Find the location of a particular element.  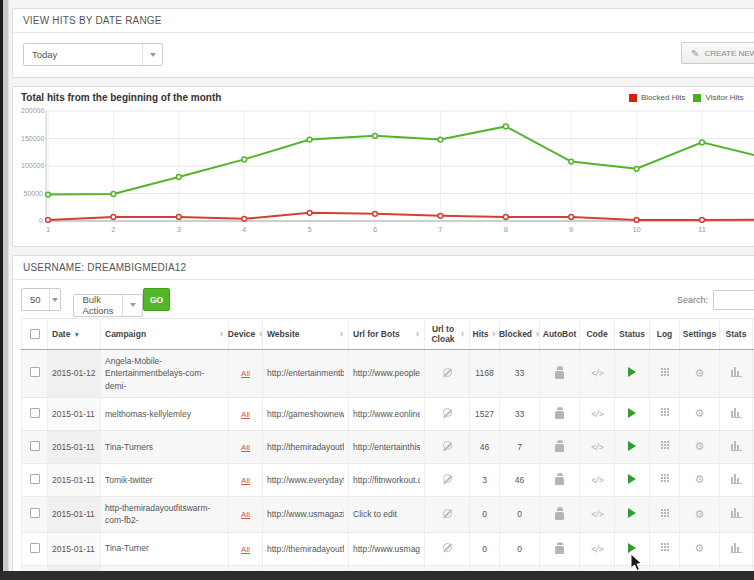

left-scrollbar-track is located at coordinates (6, 286).